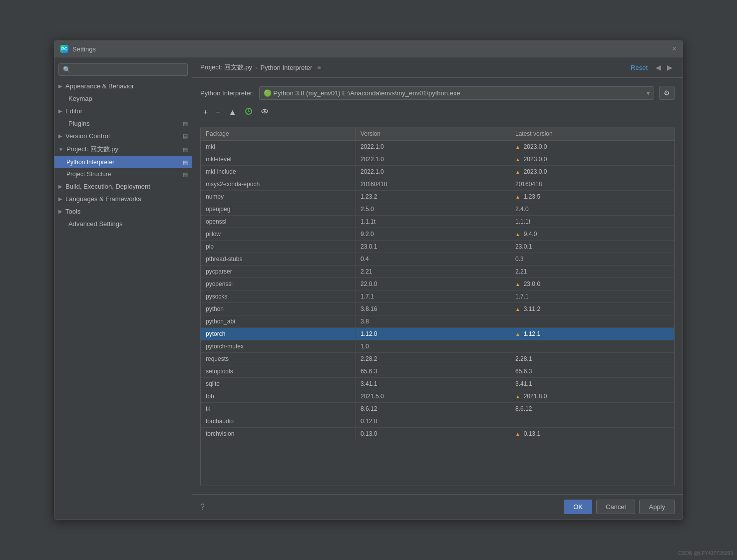 This screenshot has width=737, height=560. What do you see at coordinates (437, 359) in the screenshot?
I see `table-row: requests2.28.22.28.1` at bounding box center [437, 359].